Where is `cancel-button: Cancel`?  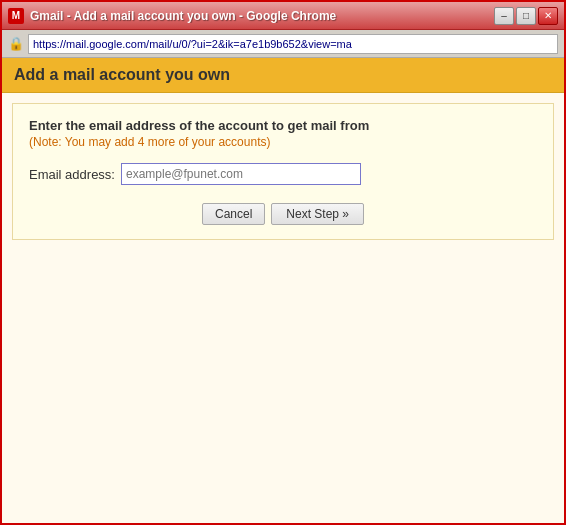 cancel-button: Cancel is located at coordinates (234, 214).